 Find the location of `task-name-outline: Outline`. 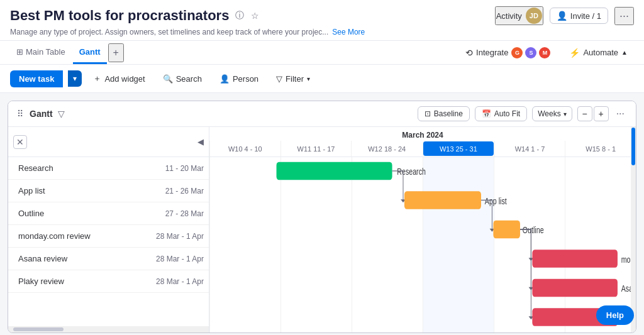

task-name-outline: Outline is located at coordinates (89, 214).